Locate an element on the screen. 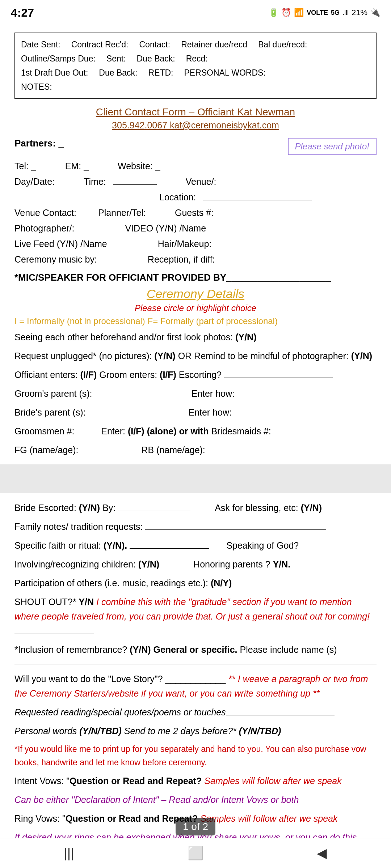 Image resolution: width=391 pixels, height=868 pixels. informal-note: I = Informally (not in processional) F= … is located at coordinates (196, 321).